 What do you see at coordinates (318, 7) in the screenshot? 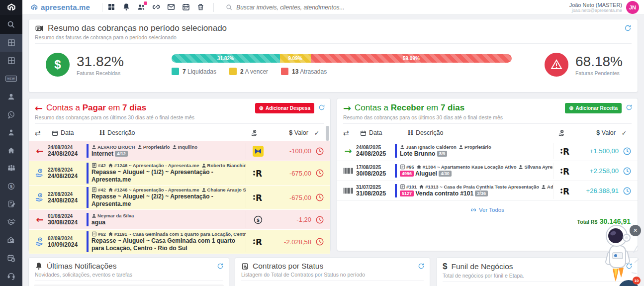
I see `search-input` at bounding box center [318, 7].